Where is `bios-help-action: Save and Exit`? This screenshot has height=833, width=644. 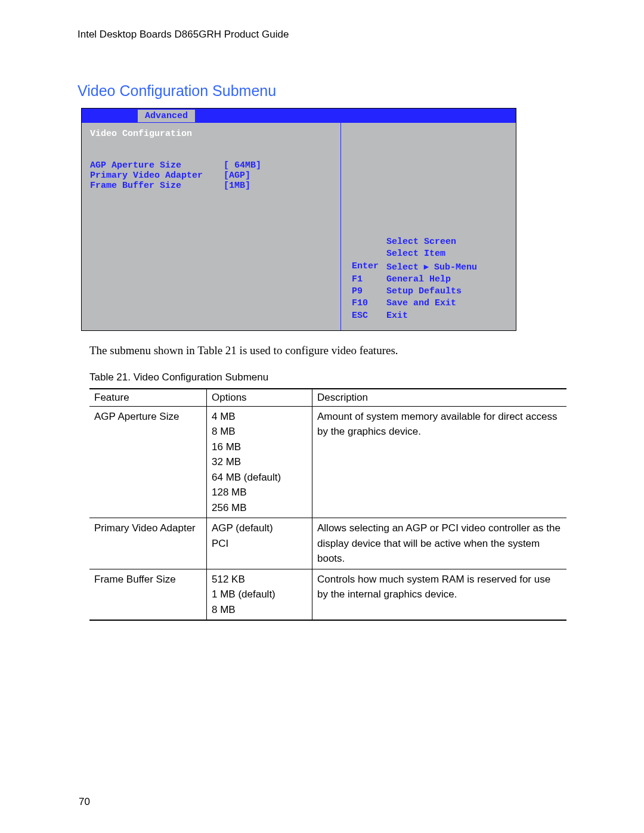
bios-help-action: Save and Exit is located at coordinates (421, 304).